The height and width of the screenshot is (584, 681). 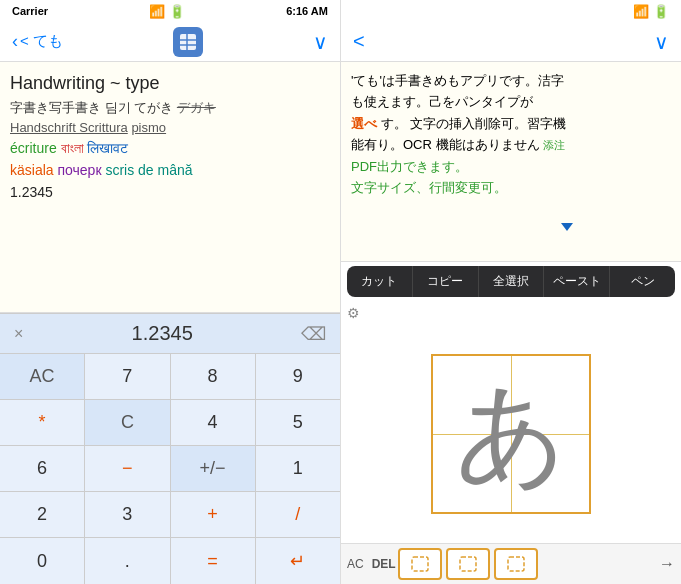 What do you see at coordinates (667, 564) in the screenshot?
I see `arrow-right-icon: →` at bounding box center [667, 564].